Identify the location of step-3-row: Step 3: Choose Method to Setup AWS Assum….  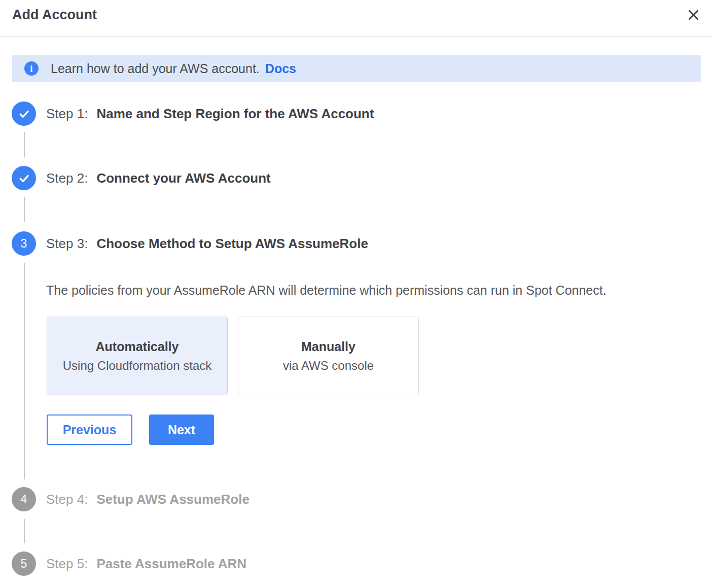
(207, 244).